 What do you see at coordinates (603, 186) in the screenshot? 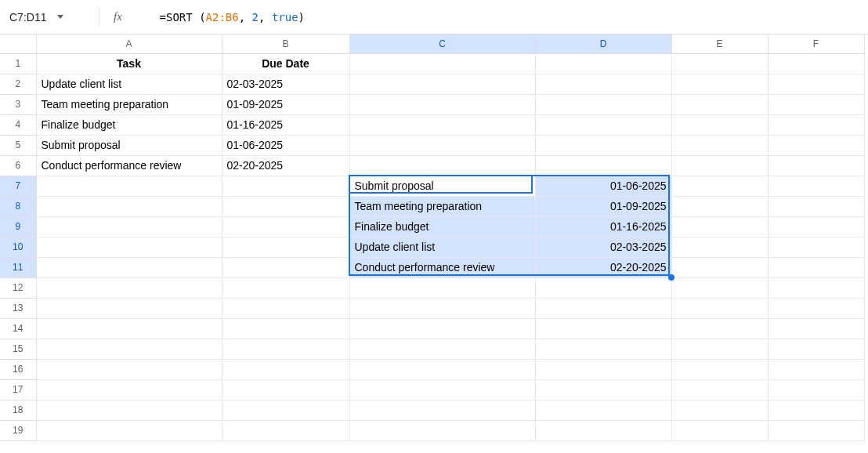
I see `cell-D7: 01-06-2025` at bounding box center [603, 186].